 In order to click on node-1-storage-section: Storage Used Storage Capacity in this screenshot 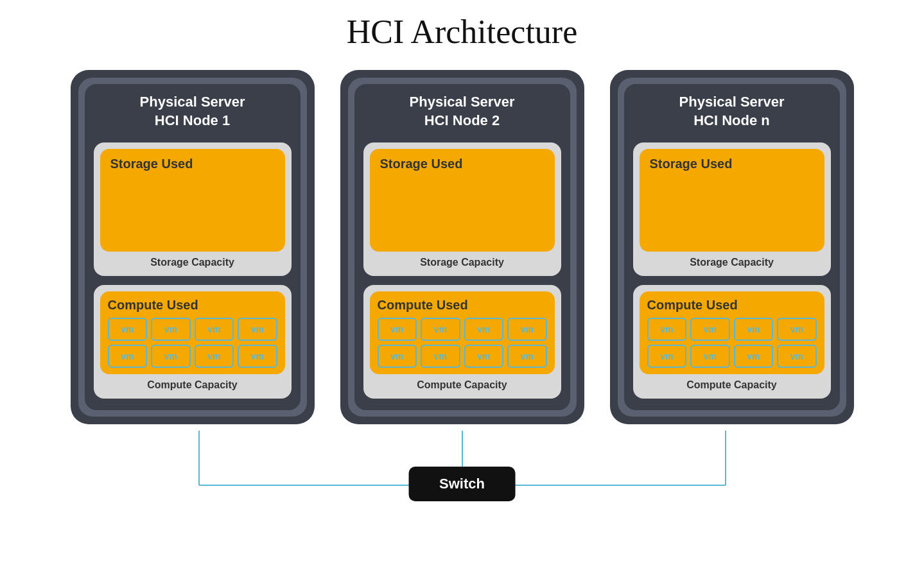, I will do `click(193, 209)`.